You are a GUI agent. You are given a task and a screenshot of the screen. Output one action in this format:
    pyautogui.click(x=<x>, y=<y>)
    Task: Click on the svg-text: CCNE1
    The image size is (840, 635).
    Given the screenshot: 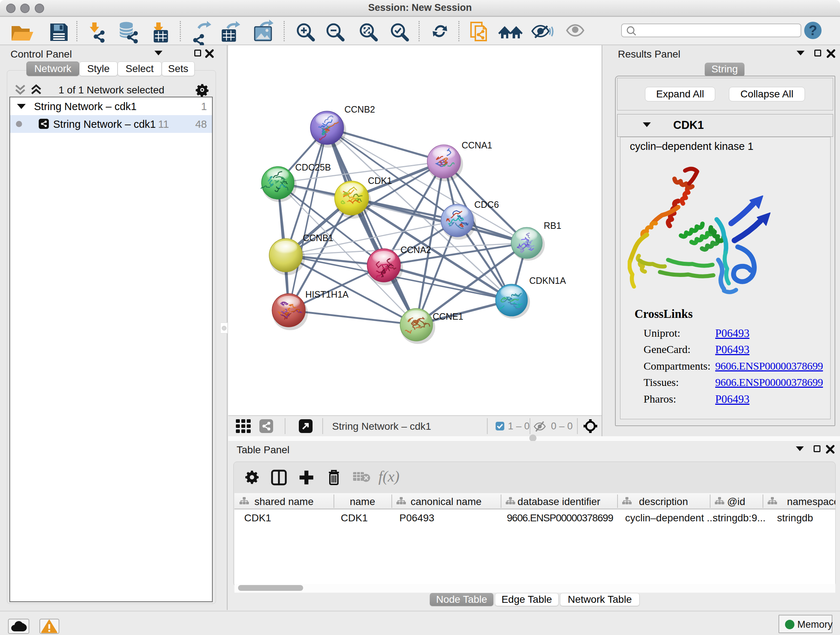 What is the action you would take?
    pyautogui.click(x=448, y=316)
    